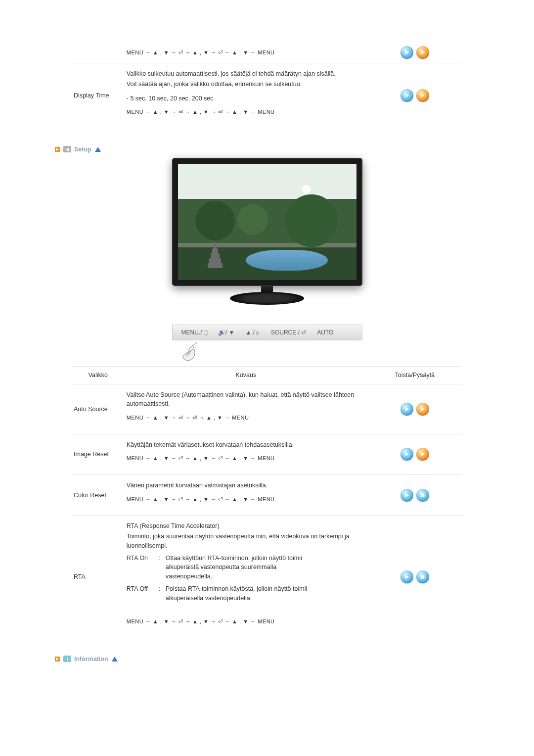  Describe the element at coordinates (246, 418) in the screenshot. I see `nav-seq: MENU → ▲ , ▼ → ⏎ → ⏎ → ▲ , ▼ → MENU` at that location.